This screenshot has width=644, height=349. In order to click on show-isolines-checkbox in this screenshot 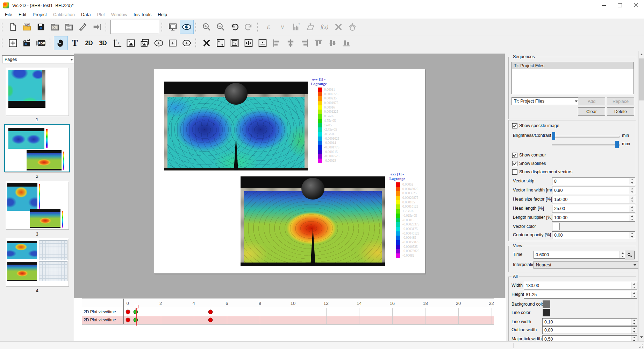, I will do `click(515, 164)`.